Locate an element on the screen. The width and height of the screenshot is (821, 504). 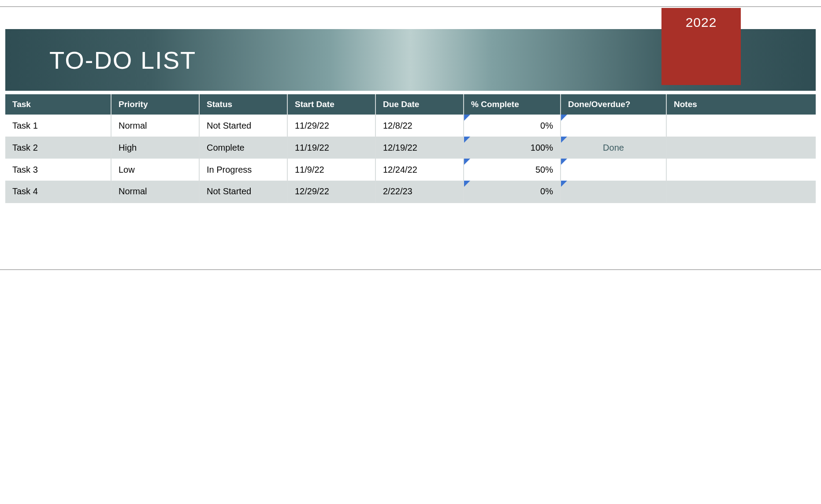
table-row: Task 2 High Complete 11/19/22 12/19/22 1… is located at coordinates (411, 148).